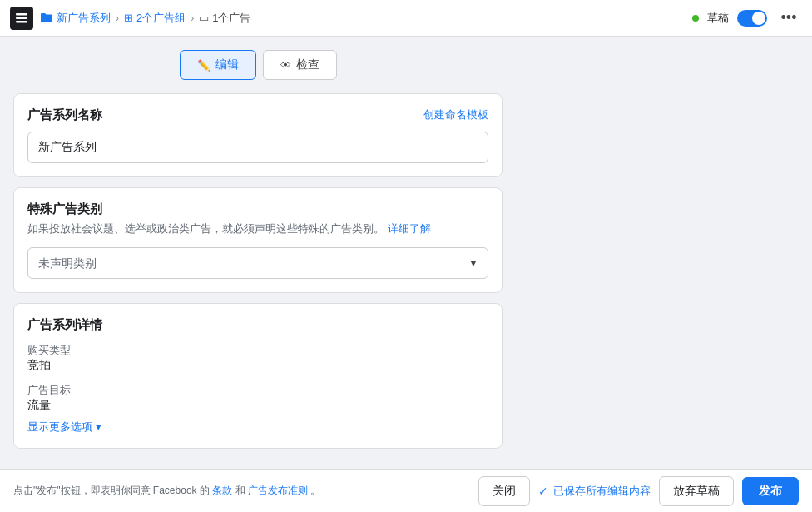 The height and width of the screenshot is (512, 812). What do you see at coordinates (258, 135) in the screenshot?
I see `campaign-name-card: 广告系列名称 创建命名模板` at bounding box center [258, 135].